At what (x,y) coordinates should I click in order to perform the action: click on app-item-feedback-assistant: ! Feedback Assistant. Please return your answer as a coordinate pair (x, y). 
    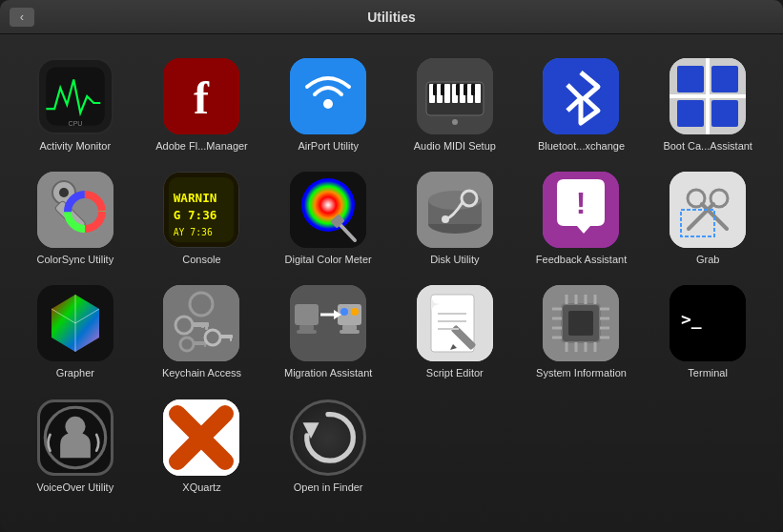
    Looking at the image, I should click on (582, 219).